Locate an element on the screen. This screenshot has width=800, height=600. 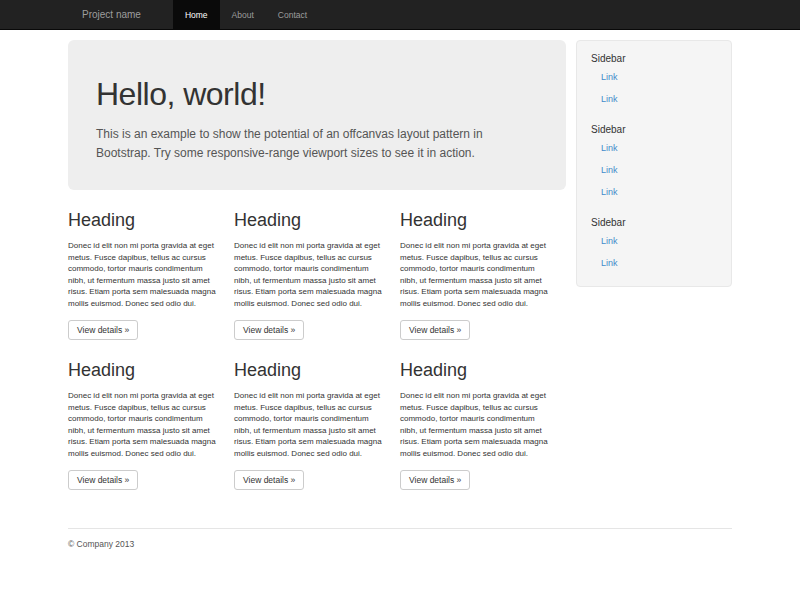
nav-link-contact: Contact is located at coordinates (292, 15).